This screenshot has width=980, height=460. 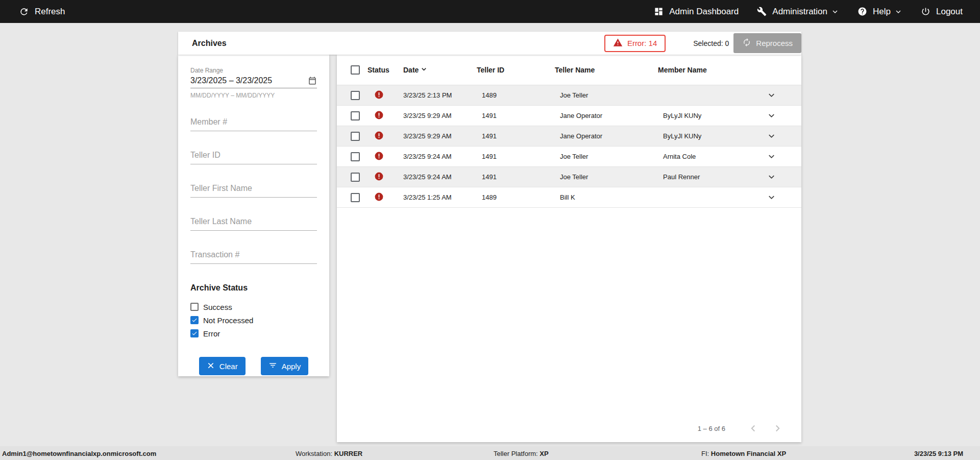 What do you see at coordinates (254, 70) in the screenshot?
I see `date-range-label: Date Range` at bounding box center [254, 70].